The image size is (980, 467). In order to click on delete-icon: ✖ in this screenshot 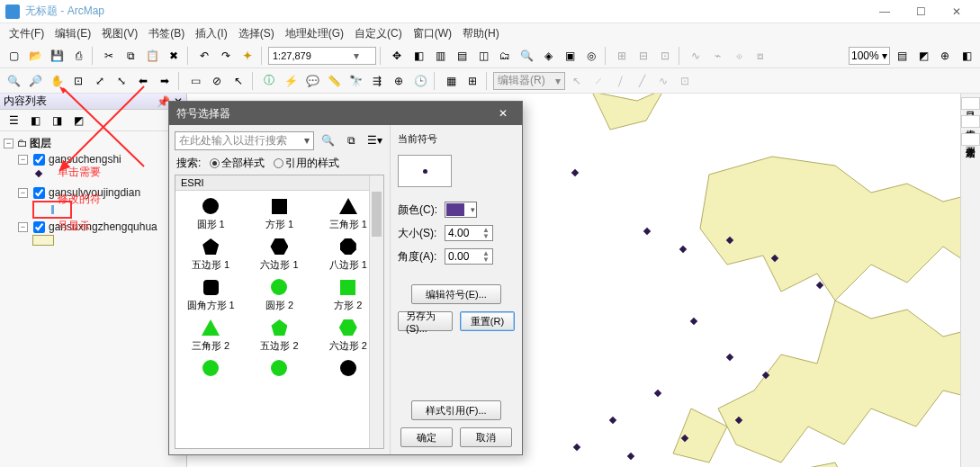, I will do `click(174, 56)`.